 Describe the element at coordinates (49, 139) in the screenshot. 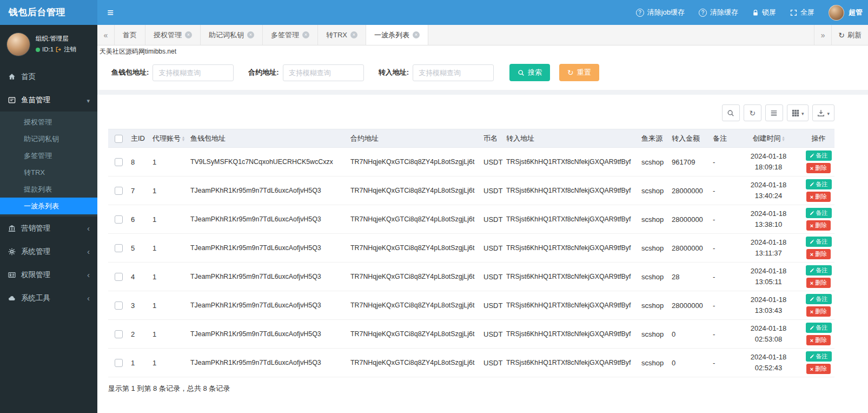

I see `sidebar-subitem-mnemonic-keys: 助记词私钥` at that location.